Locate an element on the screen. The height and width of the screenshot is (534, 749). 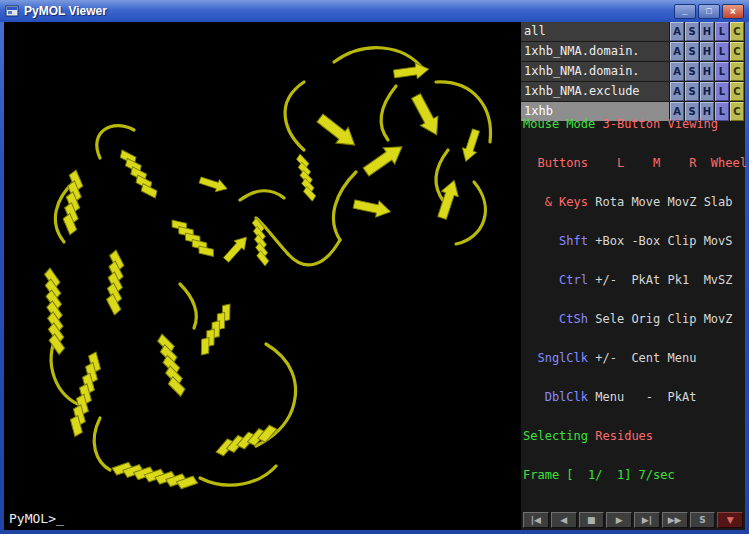
window-title: PyMOL Viewer is located at coordinates (349, 11).